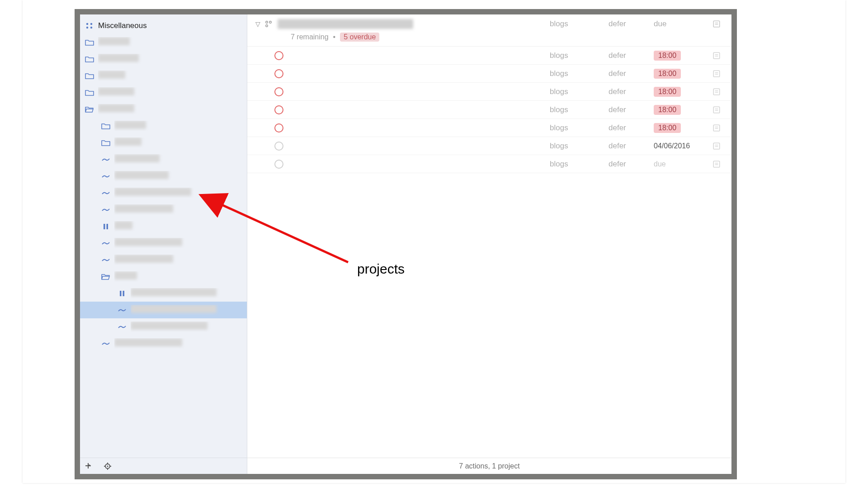 The image size is (868, 492). Describe the element at coordinates (489, 146) in the screenshot. I see `task-row: blogsdefer04/06/2016` at that location.